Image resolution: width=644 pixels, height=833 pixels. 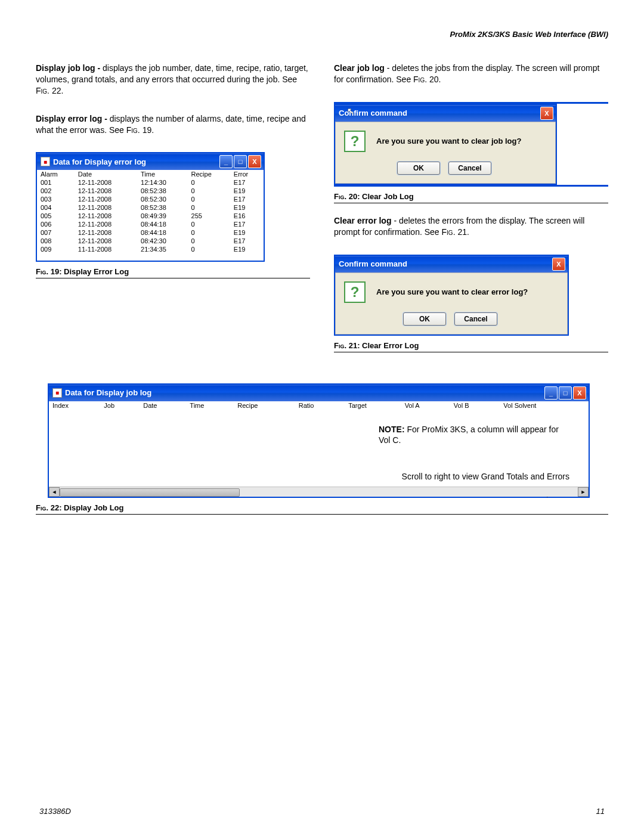 I want to click on table-row: 00512-11-200808:49:39255E16, so click(x=150, y=216).